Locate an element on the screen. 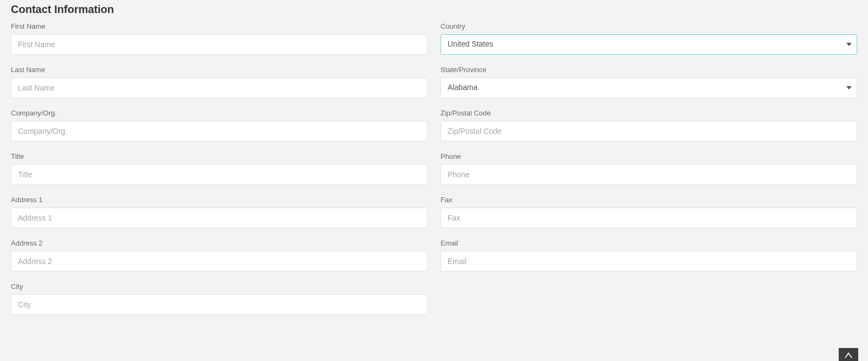 The height and width of the screenshot is (361, 868). state-select: Alabama is located at coordinates (649, 88).